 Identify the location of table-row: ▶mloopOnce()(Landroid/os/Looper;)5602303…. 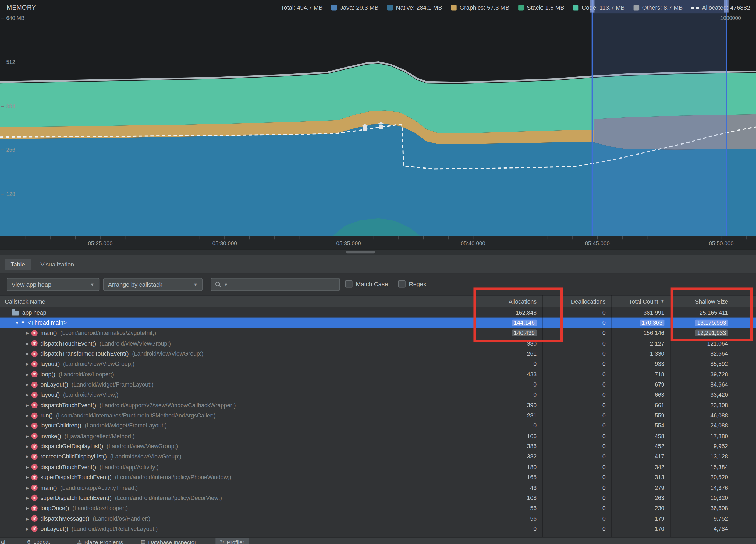
(378, 508).